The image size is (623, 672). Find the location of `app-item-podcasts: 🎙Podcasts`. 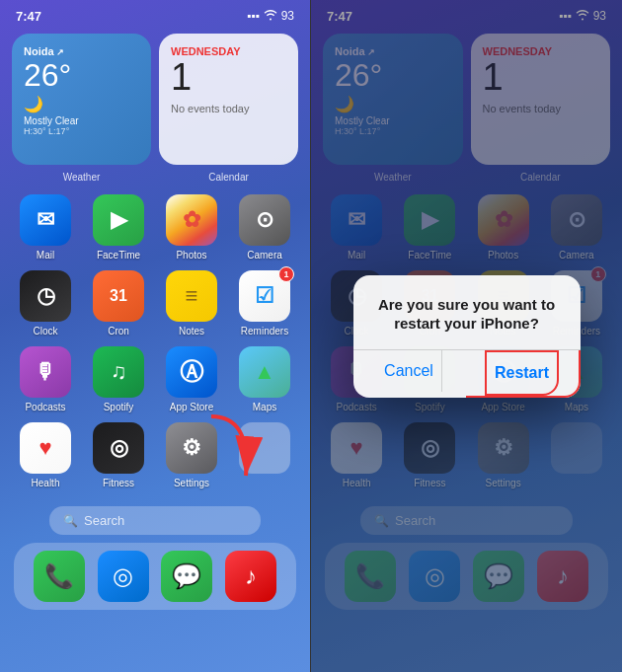

app-item-podcasts: 🎙Podcasts is located at coordinates (45, 379).